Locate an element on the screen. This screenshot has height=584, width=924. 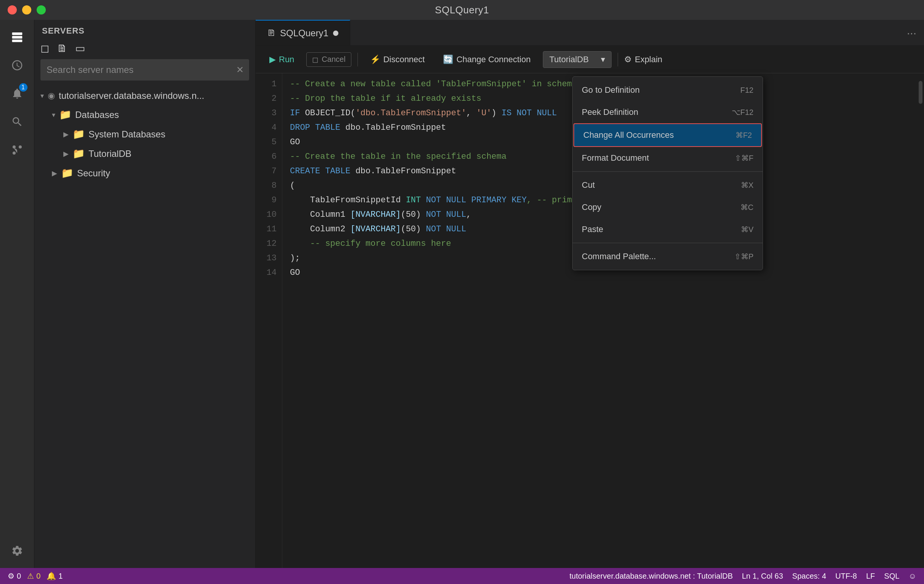
menu-item-peek-definition: Peek Definition ⌥F12 is located at coordinates (668, 112).